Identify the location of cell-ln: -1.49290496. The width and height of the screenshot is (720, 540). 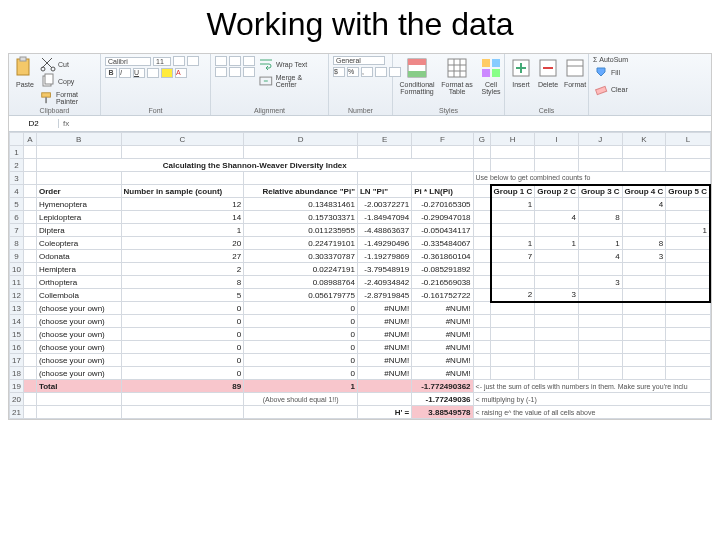
(384, 244).